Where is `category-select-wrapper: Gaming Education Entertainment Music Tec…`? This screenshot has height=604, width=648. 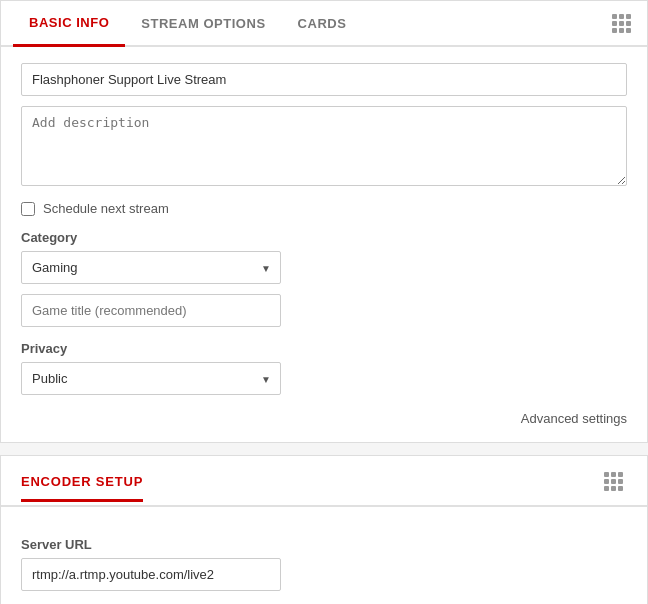 category-select-wrapper: Gaming Education Entertainment Music Tec… is located at coordinates (151, 268).